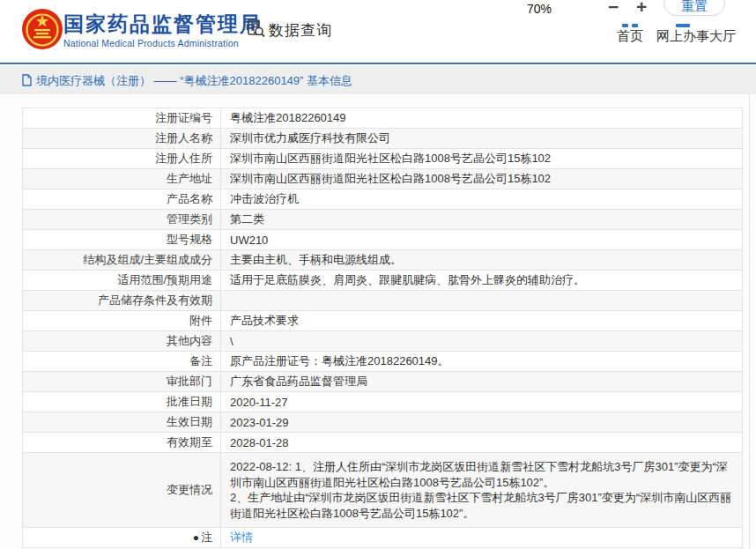  Describe the element at coordinates (382, 159) in the screenshot. I see `table-row: 注册人住所深圳市南山区西丽街道阳光社区松白路1008号艺晶公司15栋102` at that location.